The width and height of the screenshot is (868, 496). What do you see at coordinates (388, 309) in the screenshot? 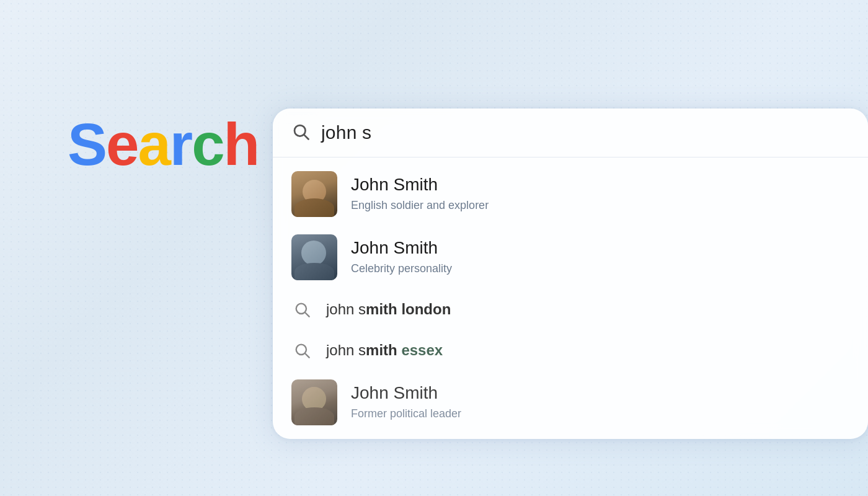
I see `suggestion-text-london: john smith london` at bounding box center [388, 309].